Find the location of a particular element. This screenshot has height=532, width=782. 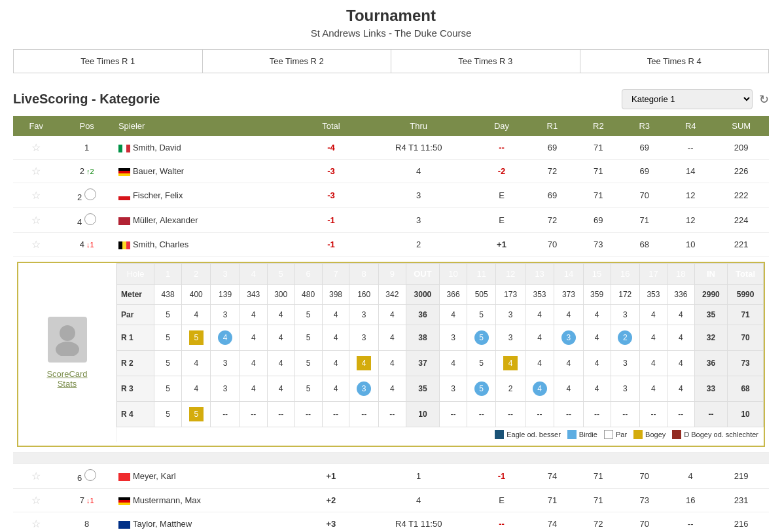

table-row: ☆ 2 ↑2 Bauer, Walter -3 4 -2 72 71 69 14… is located at coordinates (391, 171).